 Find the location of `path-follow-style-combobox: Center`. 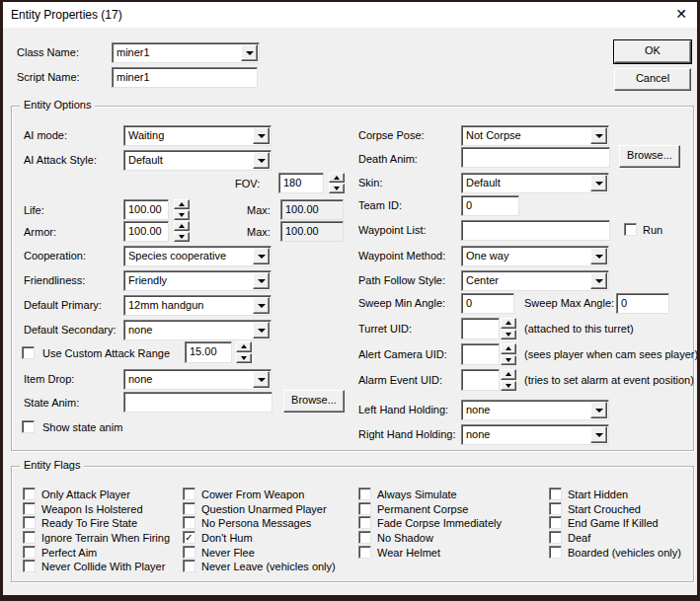

path-follow-style-combobox: Center is located at coordinates (535, 280).